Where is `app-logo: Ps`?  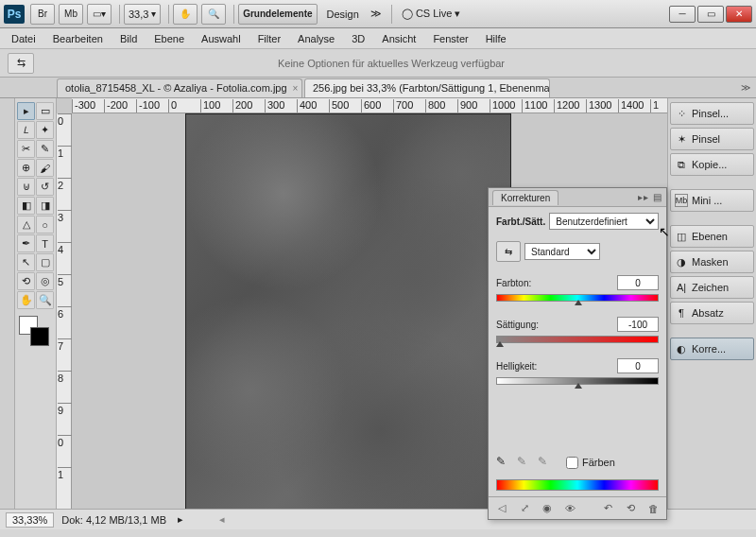 app-logo: Ps is located at coordinates (14, 14).